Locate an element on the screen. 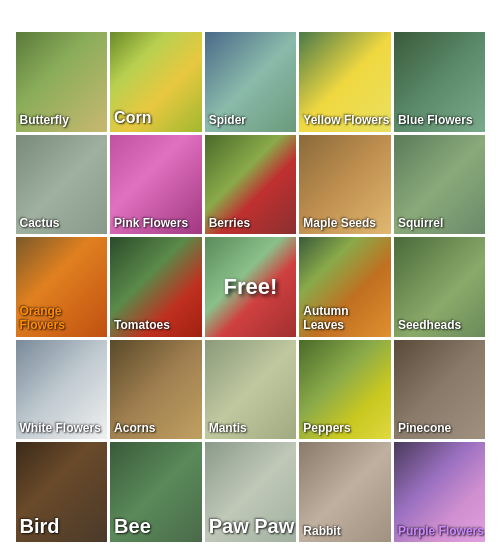 This screenshot has height=544, width=501. cell-rabbit: Rabbit is located at coordinates (345, 492).